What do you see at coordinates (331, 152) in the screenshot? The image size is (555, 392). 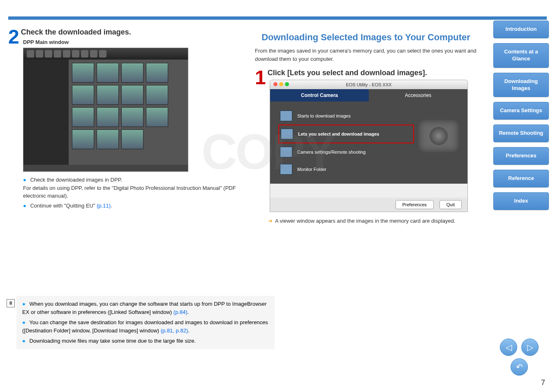 I see `eu-item-label: Camera settings/Remote shooting` at bounding box center [331, 152].